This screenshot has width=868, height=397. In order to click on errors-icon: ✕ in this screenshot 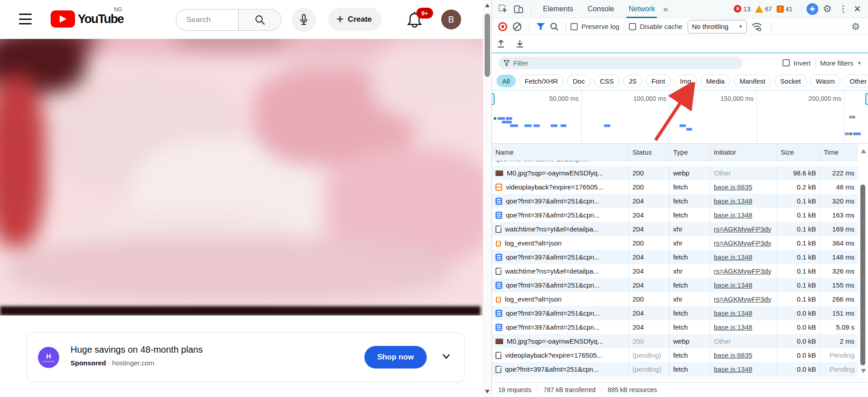, I will do `click(738, 9)`.